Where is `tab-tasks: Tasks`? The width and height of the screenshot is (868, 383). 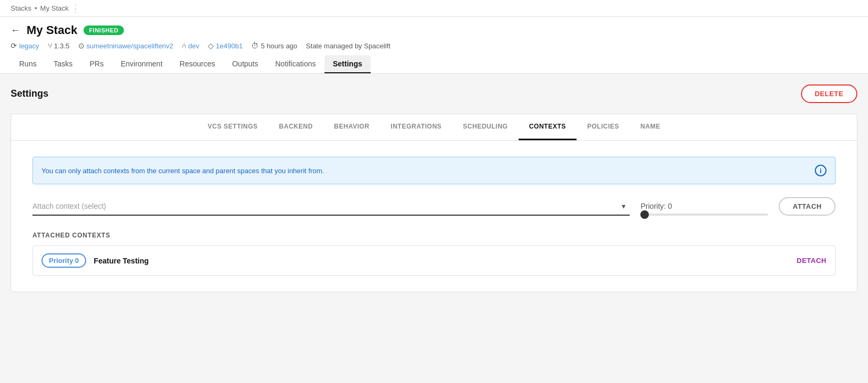
tab-tasks: Tasks is located at coordinates (63, 64).